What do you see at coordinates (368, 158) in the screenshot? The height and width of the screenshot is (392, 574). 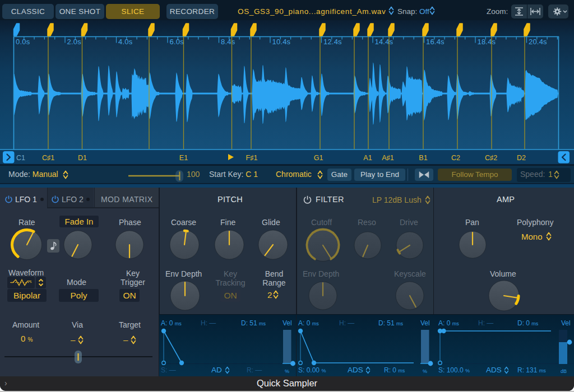 I see `svg-text: A1` at bounding box center [368, 158].